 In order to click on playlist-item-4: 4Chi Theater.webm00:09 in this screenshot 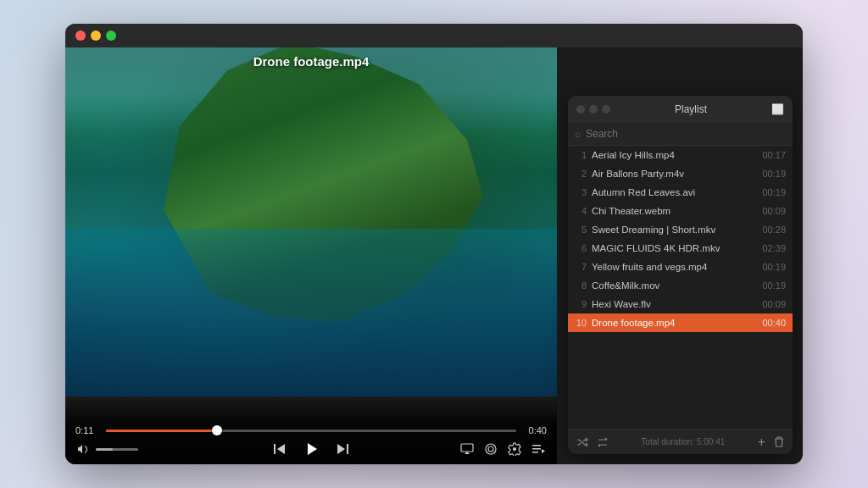, I will do `click(680, 211)`.